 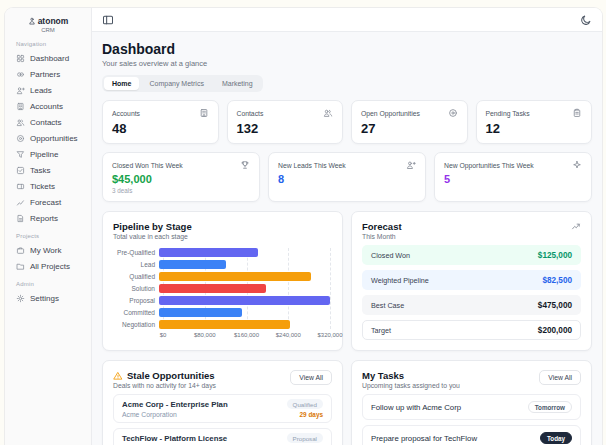 What do you see at coordinates (45, 74) in the screenshot?
I see `sidebar-item-label: Partners` at bounding box center [45, 74].